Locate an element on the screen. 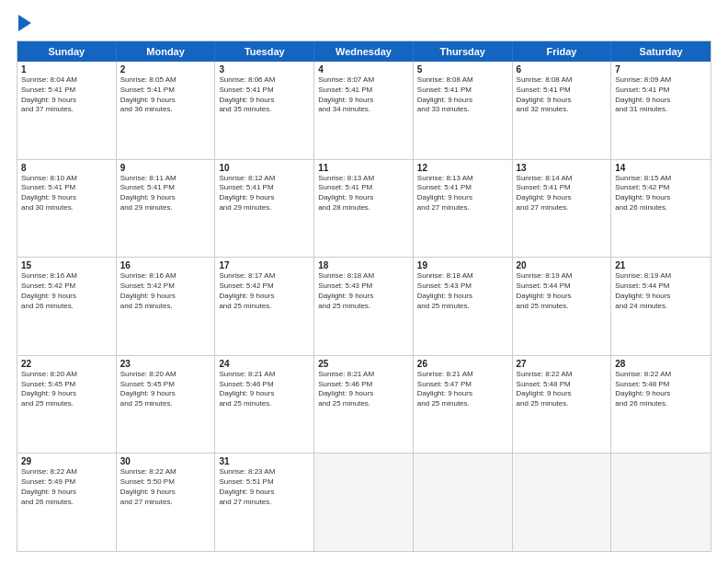 The height and width of the screenshot is (563, 728). calendar-cell: 26Sunrise: 8:21 AMSunset: 5:47 PMDayligh… is located at coordinates (463, 405).